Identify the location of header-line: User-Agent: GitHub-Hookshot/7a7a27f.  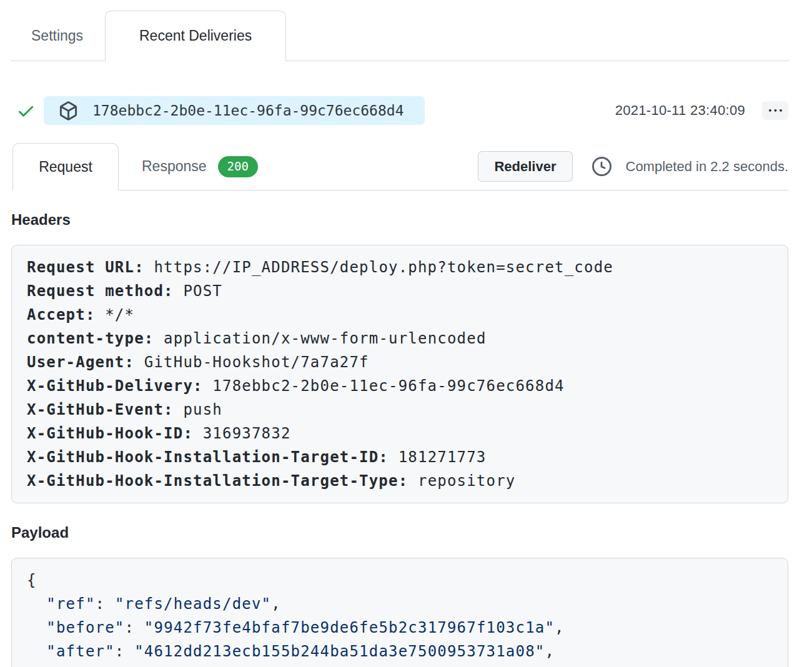
(400, 362).